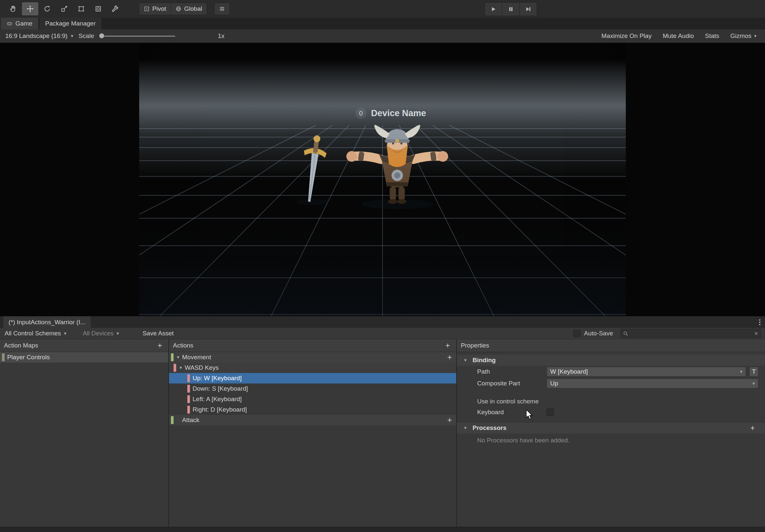 Image resolution: width=765 pixels, height=532 pixels. Describe the element at coordinates (627, 36) in the screenshot. I see `maximize-on-play-toggle: Maximize On Play` at that location.